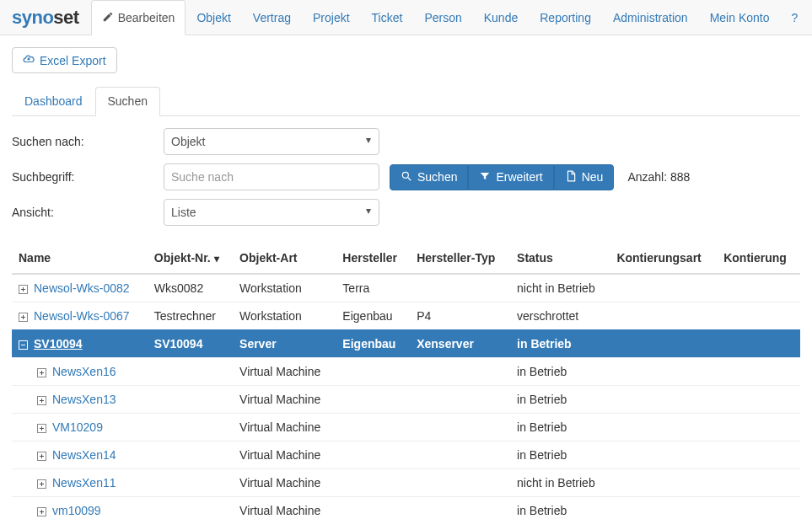 The image size is (812, 519). Describe the element at coordinates (511, 177) in the screenshot. I see `extended-button: Erweitert` at that location.